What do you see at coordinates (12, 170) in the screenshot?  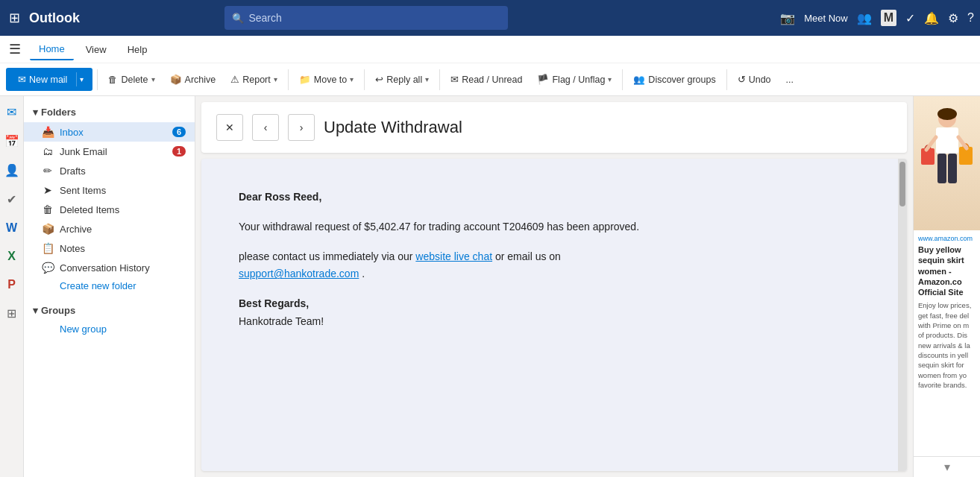 I see `contacts-icon: 👤` at bounding box center [12, 170].